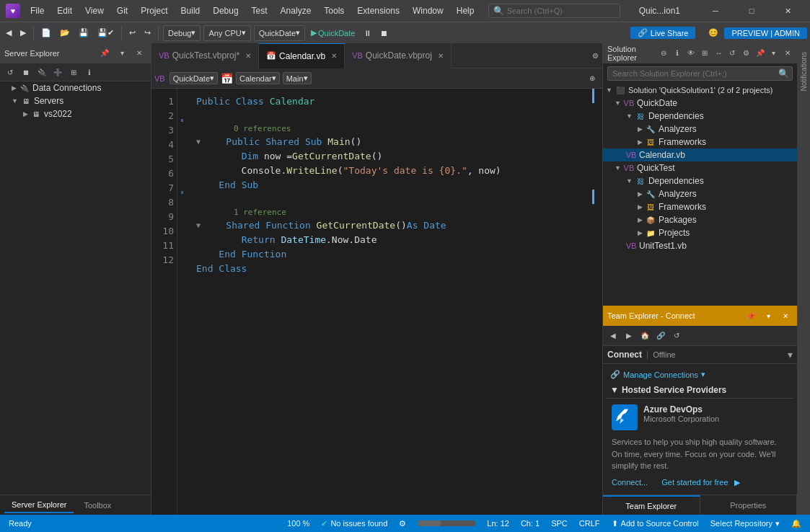 This screenshot has height=532, width=810. I want to click on notifications-label: Notifications, so click(804, 71).